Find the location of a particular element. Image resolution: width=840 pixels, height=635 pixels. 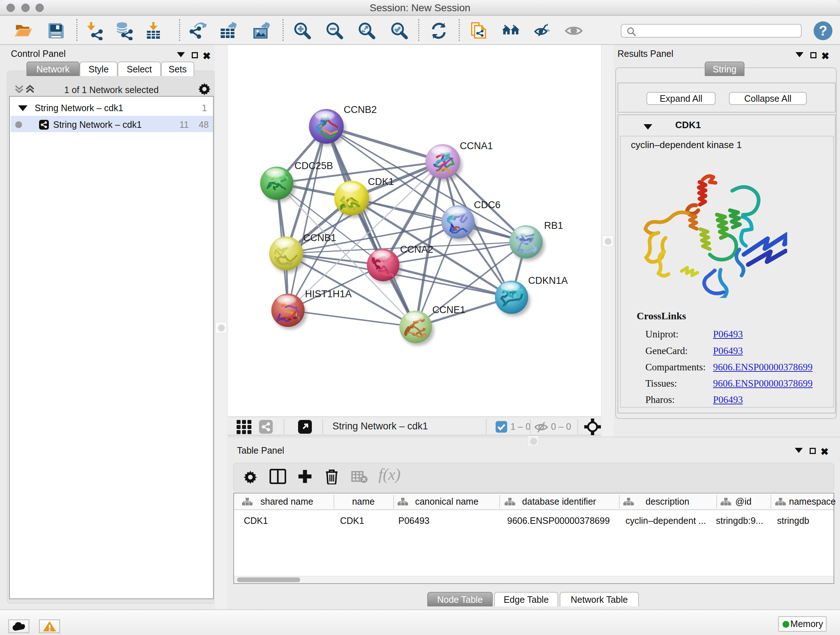

svg-text: CCNB1 is located at coordinates (320, 238).